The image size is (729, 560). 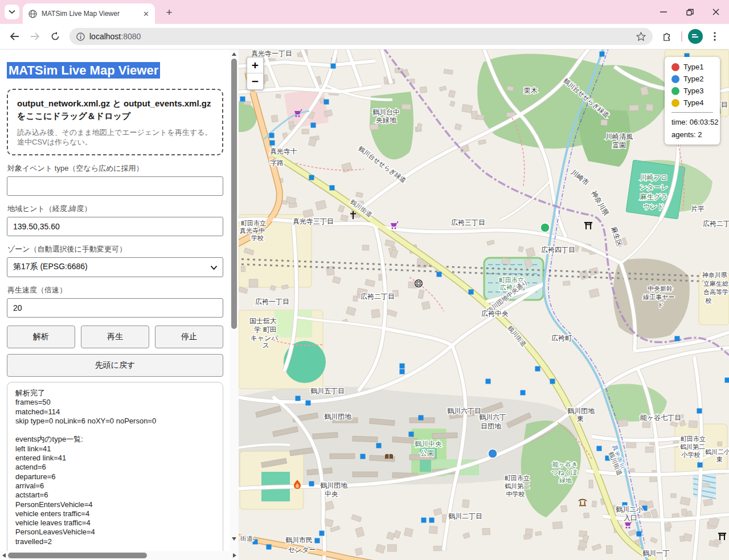 I want to click on forward-button, so click(x=35, y=36).